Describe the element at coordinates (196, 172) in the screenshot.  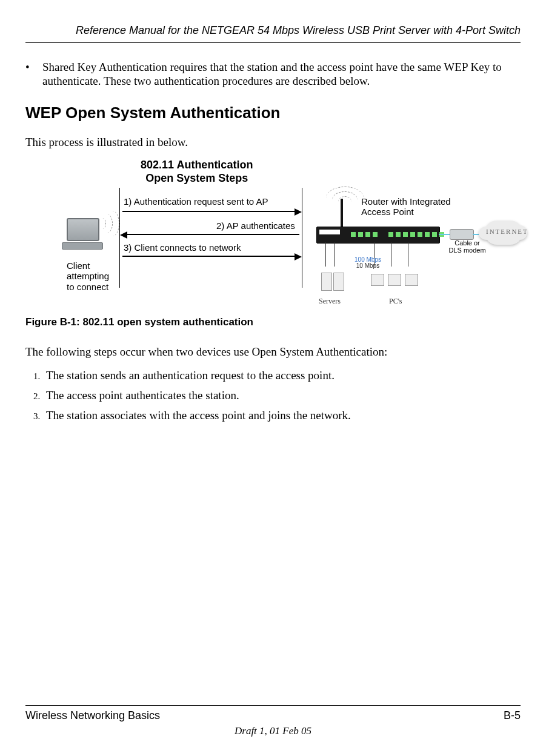
I see `figure-title: 802.11 Authentication Open System Steps` at that location.